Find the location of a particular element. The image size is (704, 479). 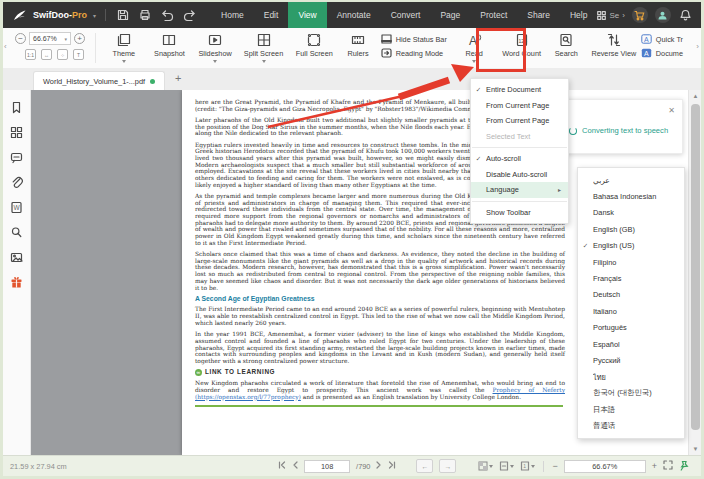

last-page-button is located at coordinates (392, 466).